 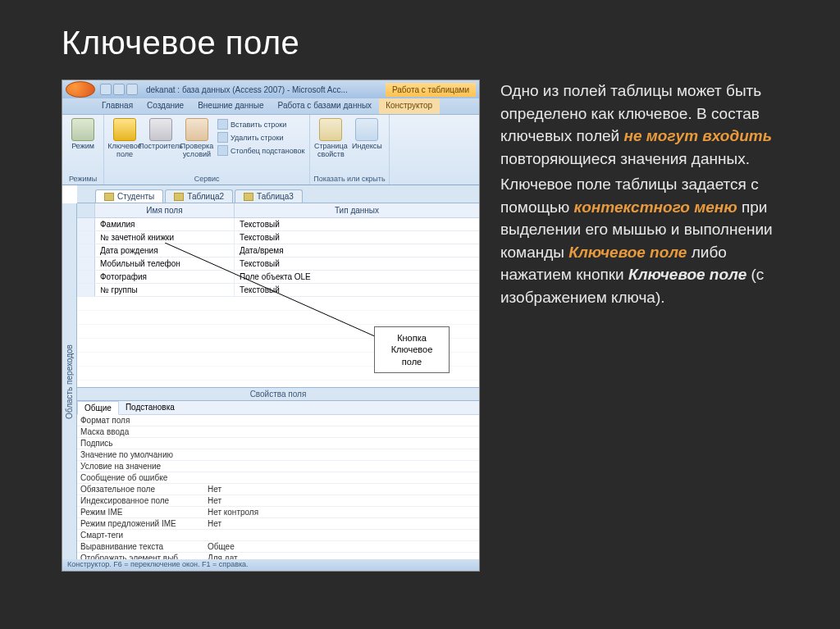 What do you see at coordinates (278, 444) in the screenshot?
I see `props-row: Подпись` at bounding box center [278, 444].